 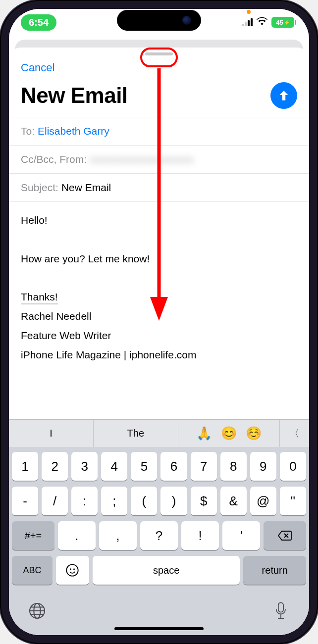 I want to click on key-colon: :, so click(x=84, y=501).